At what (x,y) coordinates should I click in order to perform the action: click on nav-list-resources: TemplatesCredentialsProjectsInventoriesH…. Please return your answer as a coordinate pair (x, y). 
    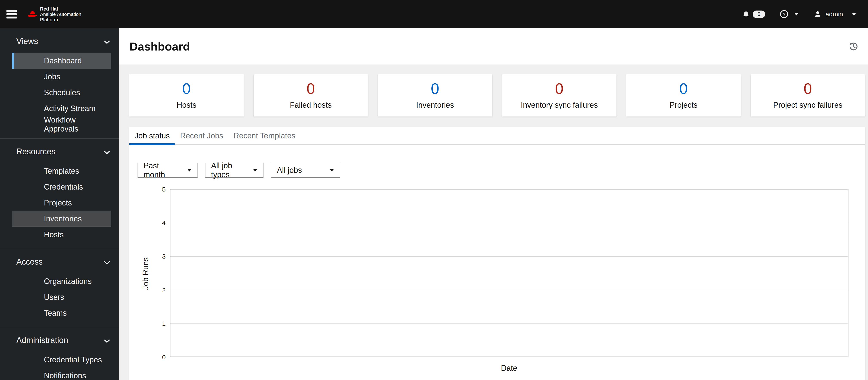
    Looking at the image, I should click on (62, 203).